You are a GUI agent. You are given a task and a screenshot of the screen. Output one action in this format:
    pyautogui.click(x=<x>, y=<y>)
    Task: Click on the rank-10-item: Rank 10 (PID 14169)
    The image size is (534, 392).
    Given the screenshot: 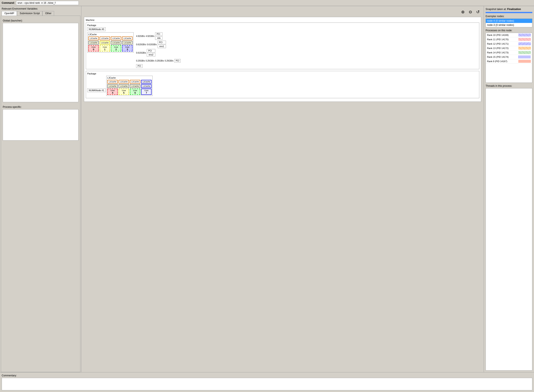 What is the action you would take?
    pyautogui.click(x=509, y=35)
    